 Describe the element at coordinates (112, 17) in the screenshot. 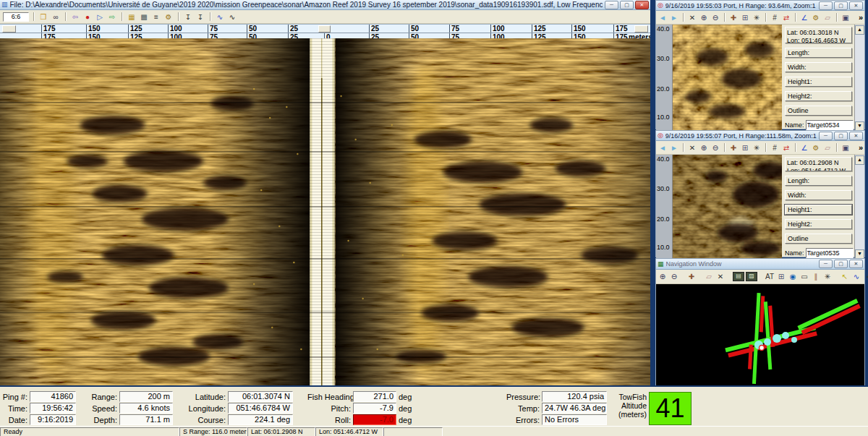

I see `forward-icon: ⇨` at that location.